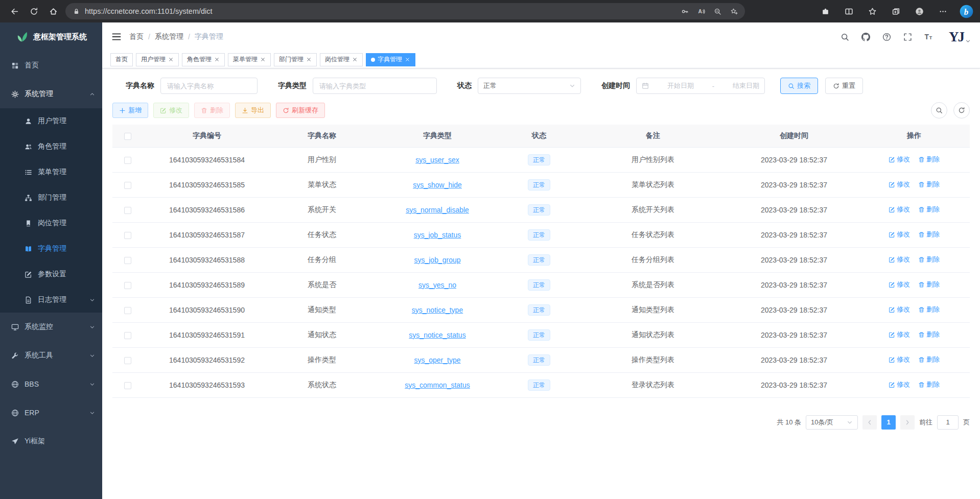 This screenshot has height=499, width=980. What do you see at coordinates (51, 300) in the screenshot?
I see `sidebar-item-log-management: 日志管理` at bounding box center [51, 300].